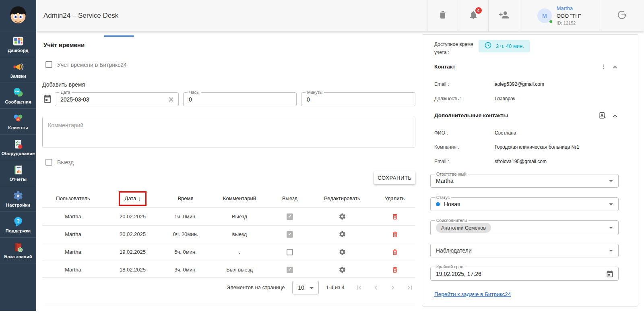 Image resolution: width=644 pixels, height=317 pixels. What do you see at coordinates (240, 99) in the screenshot?
I see `hours-field: Часы` at bounding box center [240, 99].